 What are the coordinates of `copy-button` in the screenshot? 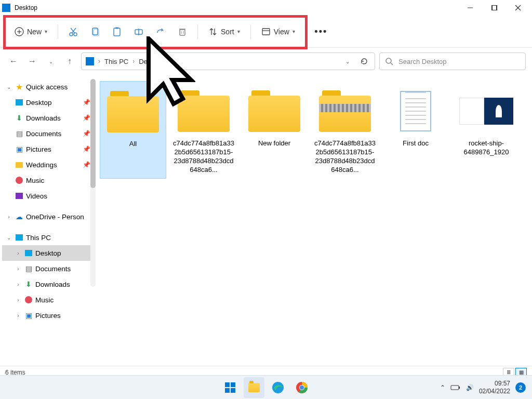 It's located at (95, 32).